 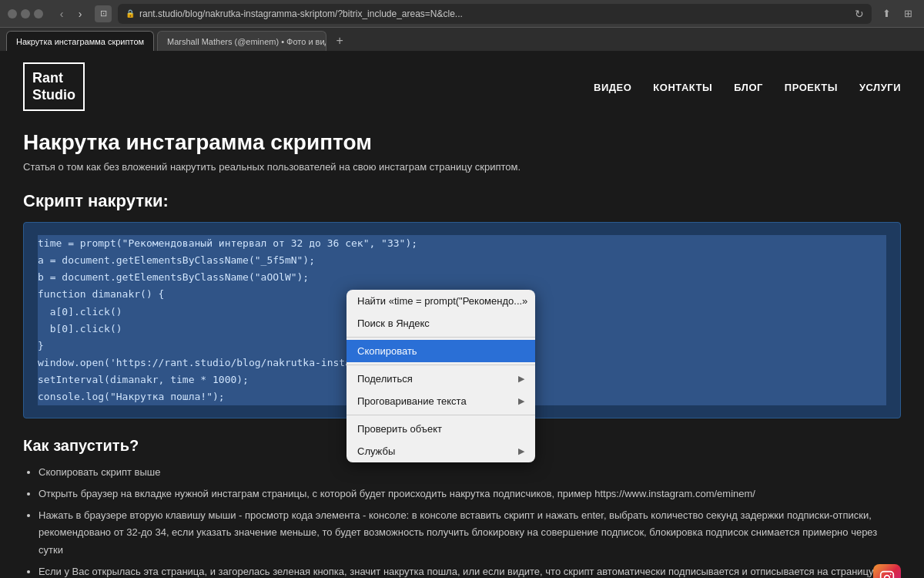 What do you see at coordinates (897, 14) in the screenshot?
I see `browser-action-buttons: ⬆ ⊞` at bounding box center [897, 14].